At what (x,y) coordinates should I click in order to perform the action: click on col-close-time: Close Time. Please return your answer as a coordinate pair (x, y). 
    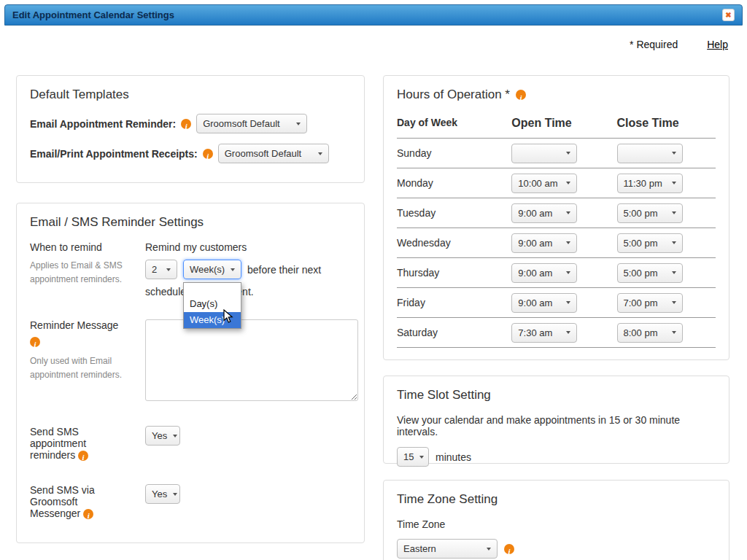
    Looking at the image, I should click on (667, 123).